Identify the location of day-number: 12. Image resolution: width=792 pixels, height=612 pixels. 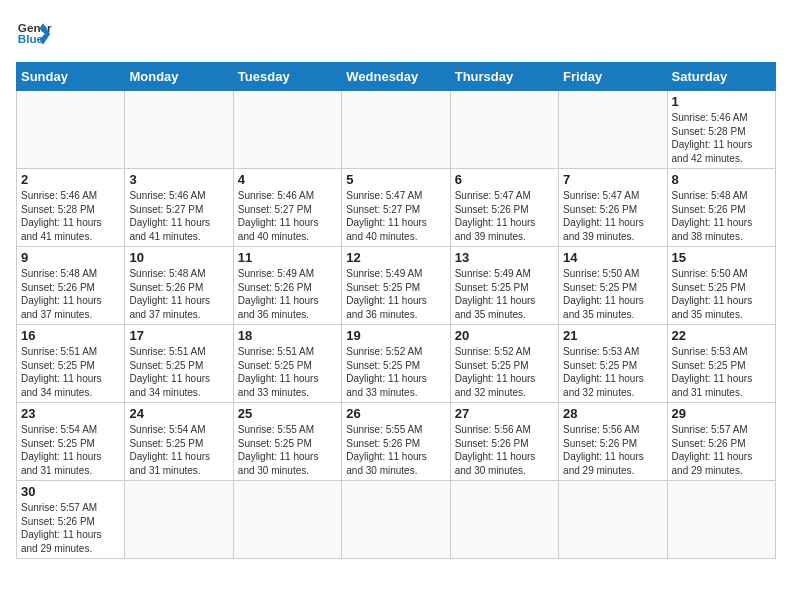
(396, 258).